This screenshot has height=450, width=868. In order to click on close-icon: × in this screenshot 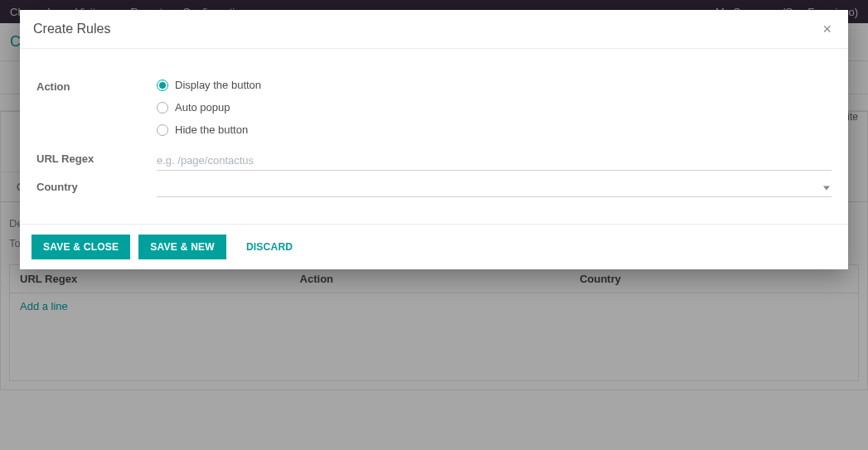, I will do `click(827, 29)`.